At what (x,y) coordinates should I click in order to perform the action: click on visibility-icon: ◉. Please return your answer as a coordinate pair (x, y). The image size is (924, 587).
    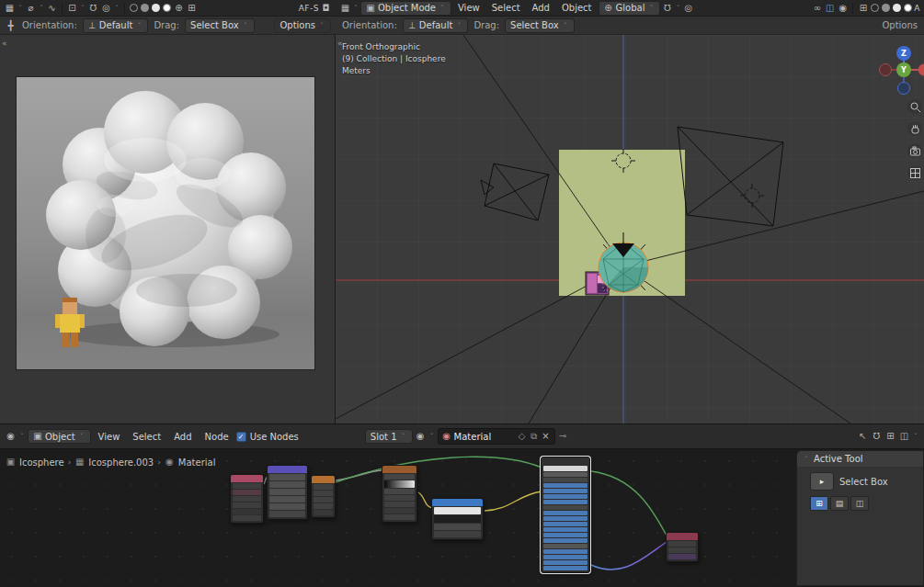
    Looking at the image, I should click on (842, 8).